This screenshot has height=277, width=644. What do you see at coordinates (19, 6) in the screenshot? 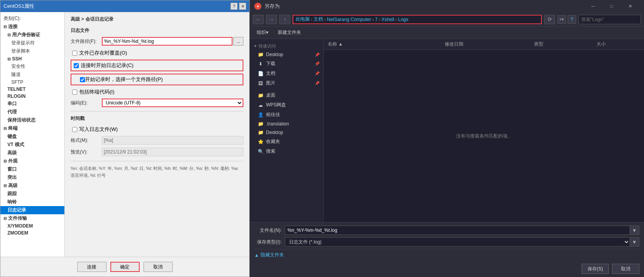
I see `left-title: CentOS1属性` at bounding box center [19, 6].